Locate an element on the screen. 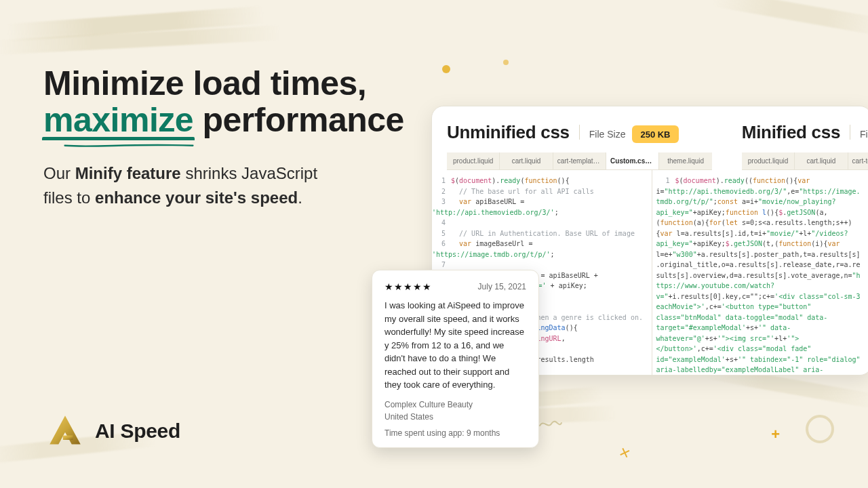  right-size-label: File Size is located at coordinates (864, 134).